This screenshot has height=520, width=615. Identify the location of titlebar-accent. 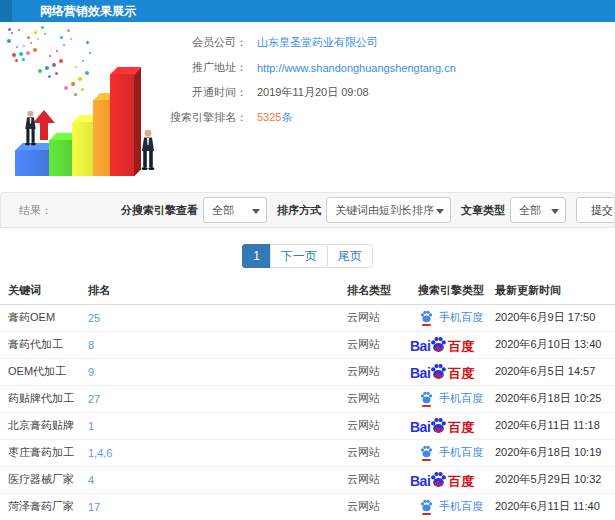
(6, 11).